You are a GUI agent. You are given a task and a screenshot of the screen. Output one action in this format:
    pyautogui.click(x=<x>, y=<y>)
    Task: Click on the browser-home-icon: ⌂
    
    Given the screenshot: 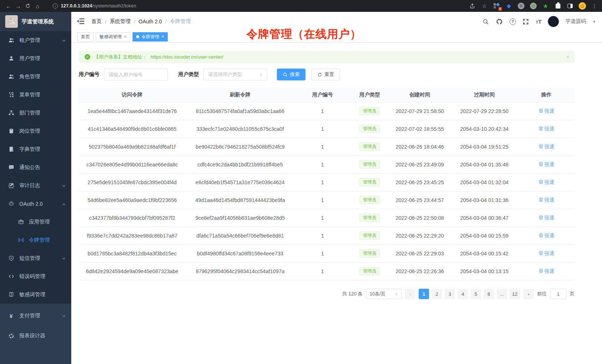 What is the action you would take?
    pyautogui.click(x=37, y=6)
    